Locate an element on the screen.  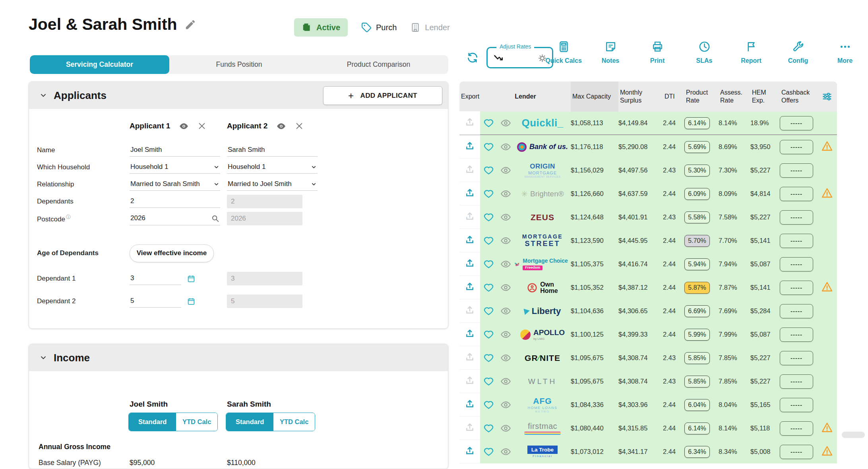
name-input-applicant2: Sarah Smith is located at coordinates (272, 150).